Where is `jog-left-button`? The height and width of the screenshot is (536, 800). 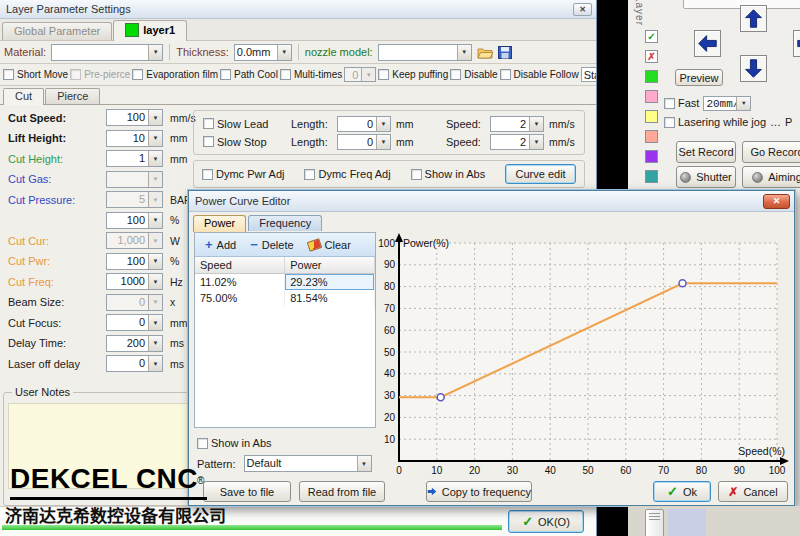
jog-left-button is located at coordinates (708, 44).